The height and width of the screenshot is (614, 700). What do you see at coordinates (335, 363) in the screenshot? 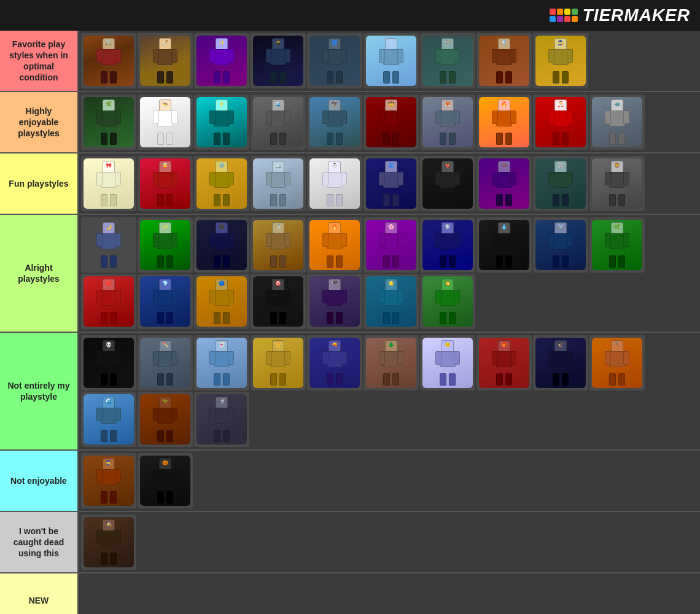
I see `char-slot: 🔫` at bounding box center [335, 363].